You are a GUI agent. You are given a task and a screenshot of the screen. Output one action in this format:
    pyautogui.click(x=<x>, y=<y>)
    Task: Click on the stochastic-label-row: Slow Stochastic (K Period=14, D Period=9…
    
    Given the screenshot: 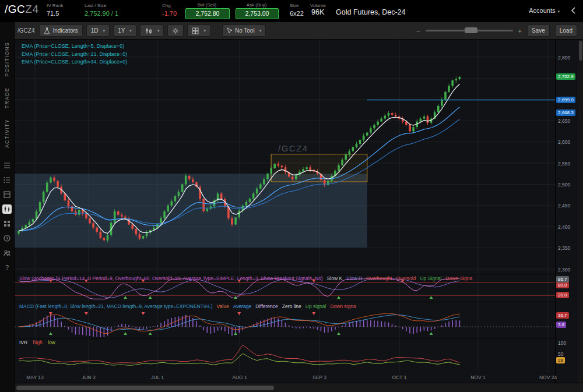 What is the action you would take?
    pyautogui.click(x=250, y=278)
    